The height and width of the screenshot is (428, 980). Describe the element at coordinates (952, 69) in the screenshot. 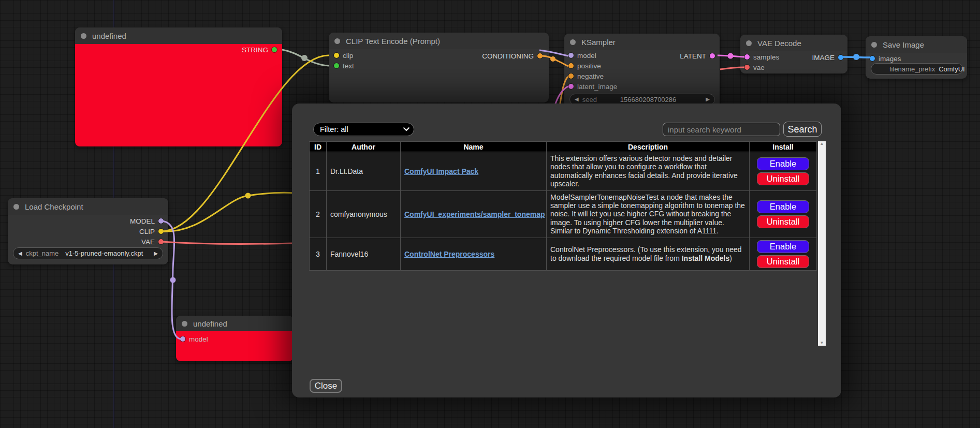

I see `widget-value: ComfyUI` at that location.